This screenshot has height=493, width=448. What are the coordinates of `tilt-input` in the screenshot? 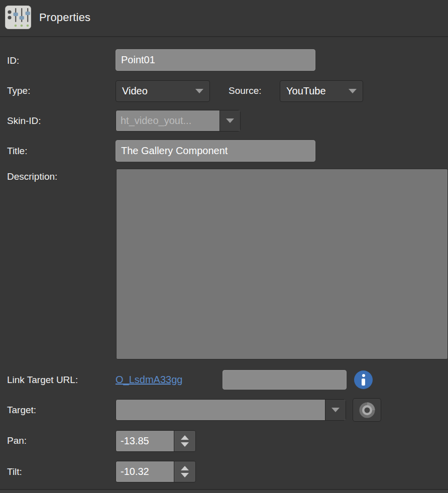 It's located at (145, 472).